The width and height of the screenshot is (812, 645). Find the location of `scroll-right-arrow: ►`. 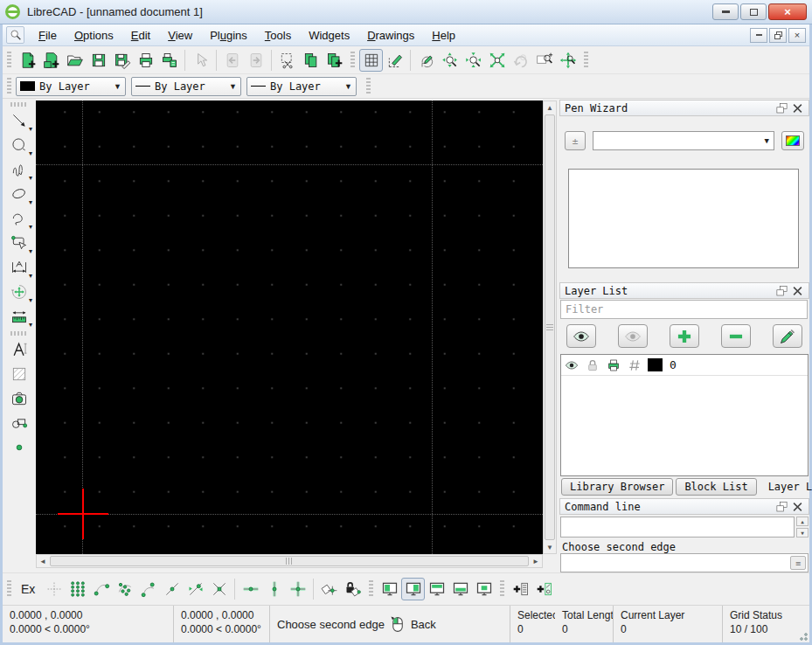

scroll-right-arrow: ► is located at coordinates (536, 561).